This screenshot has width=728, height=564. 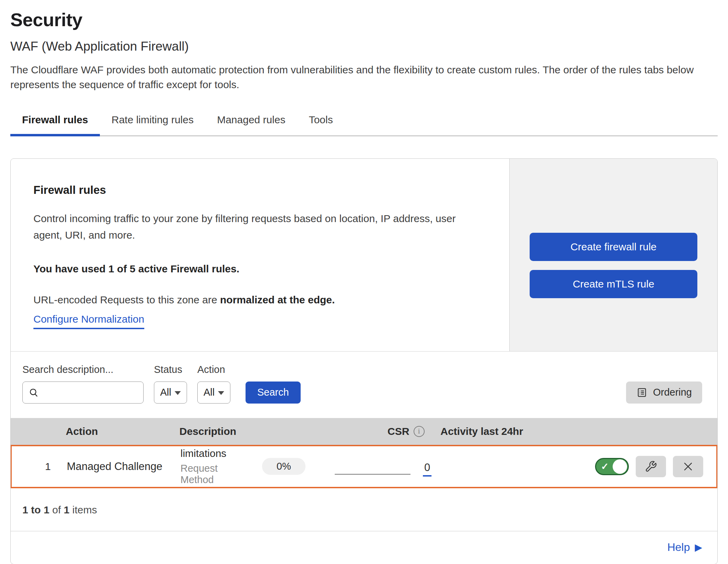 I want to click on search-group: Search description..., so click(x=83, y=384).